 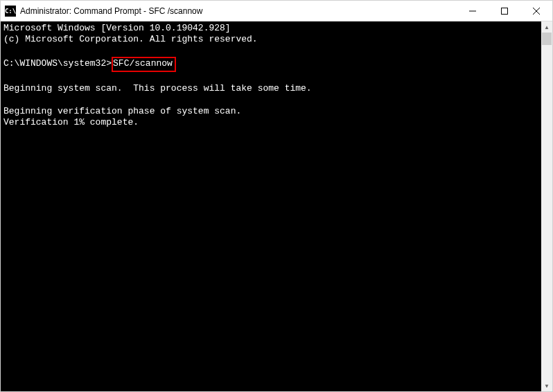 What do you see at coordinates (547, 39) in the screenshot?
I see `scrollbar-thumb` at bounding box center [547, 39].